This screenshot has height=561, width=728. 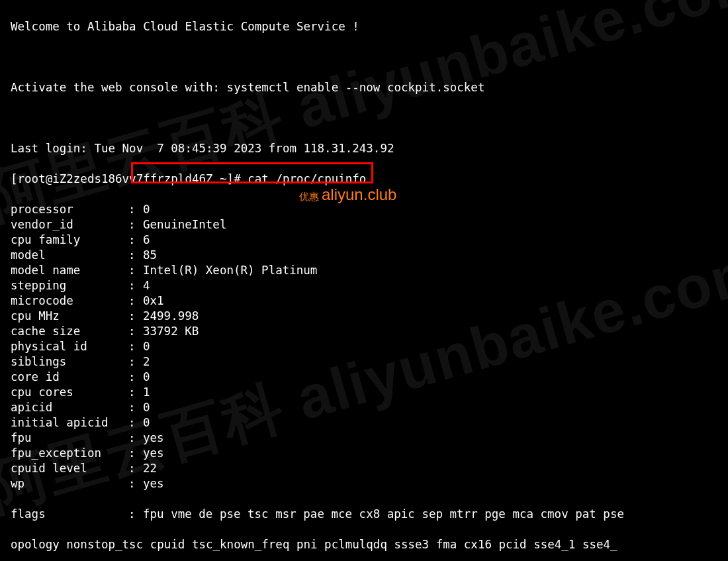 What do you see at coordinates (432, 469) in the screenshot?
I see `cpuinfo-value: 22` at bounding box center [432, 469].